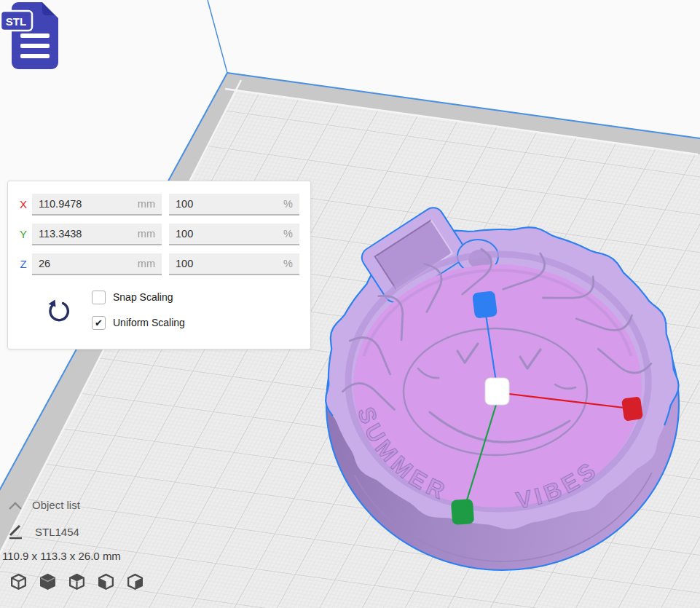  Describe the element at coordinates (23, 234) in the screenshot. I see `y-axis-label: Y` at that location.